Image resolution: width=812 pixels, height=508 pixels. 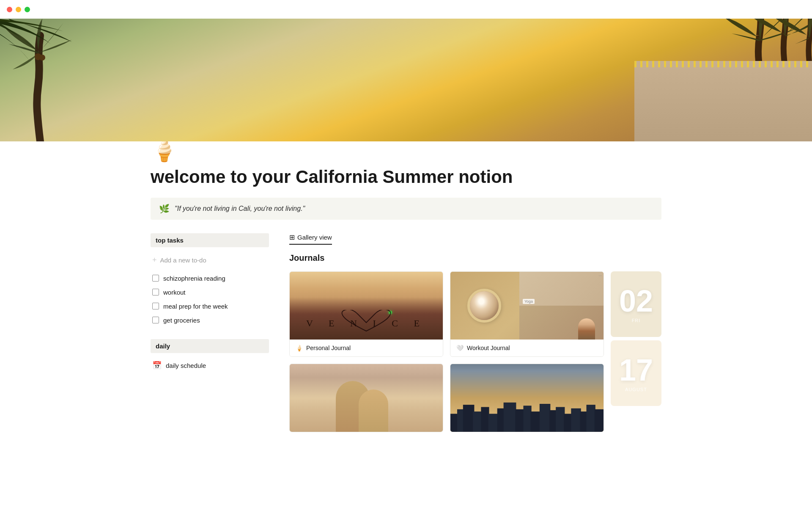 I want to click on cal-number-2: 17, so click(x=636, y=370).